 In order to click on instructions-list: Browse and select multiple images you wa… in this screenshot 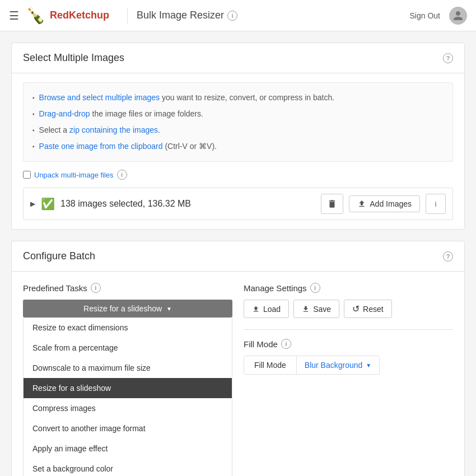, I will do `click(238, 122)`.